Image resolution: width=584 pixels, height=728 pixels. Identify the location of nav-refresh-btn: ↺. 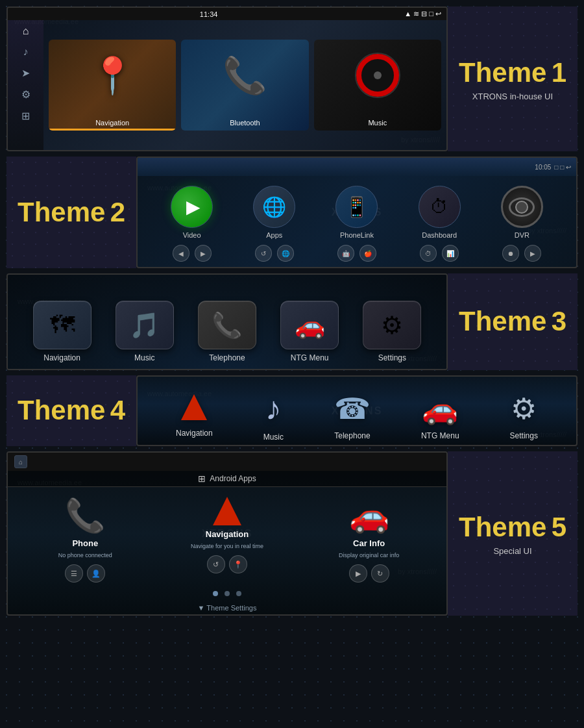
(216, 564).